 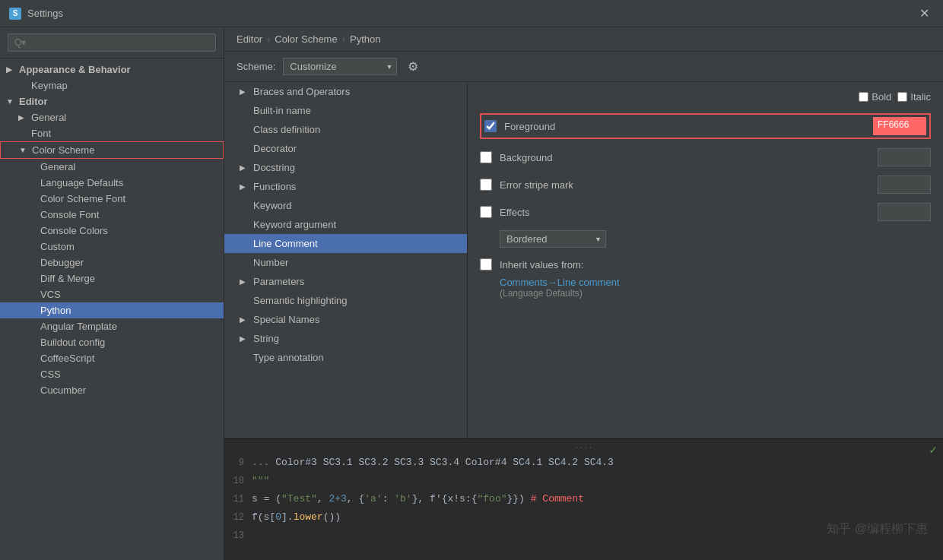 I want to click on error-stripe-label: Error stripe mark, so click(x=684, y=185).